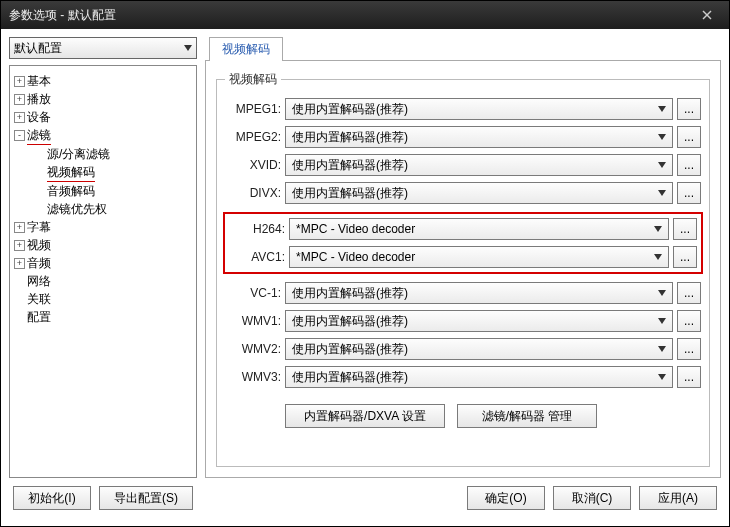 This screenshot has width=730, height=527. What do you see at coordinates (689, 321) in the screenshot?
I see `decoder-more-wmv1: ...` at bounding box center [689, 321].